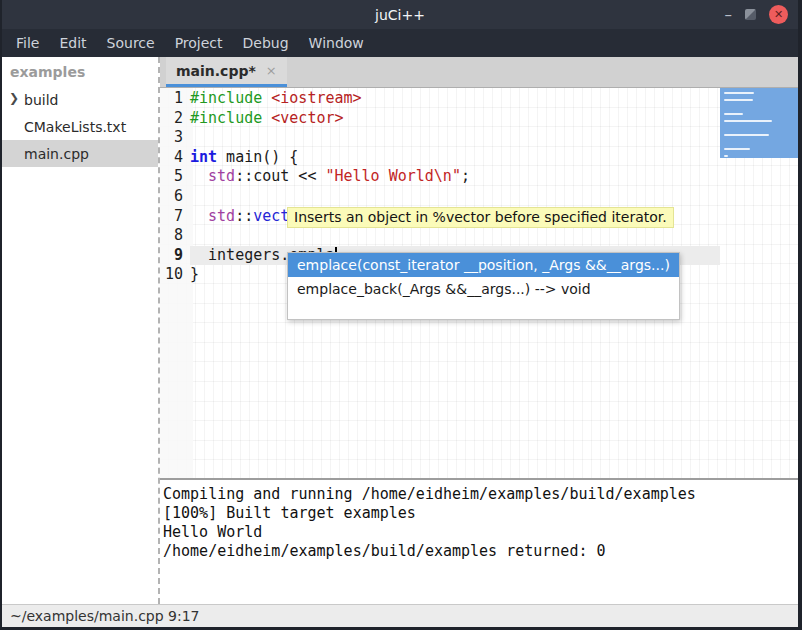 This screenshot has width=802, height=630. What do you see at coordinates (194, 274) in the screenshot?
I see `code-segment: }` at bounding box center [194, 274].